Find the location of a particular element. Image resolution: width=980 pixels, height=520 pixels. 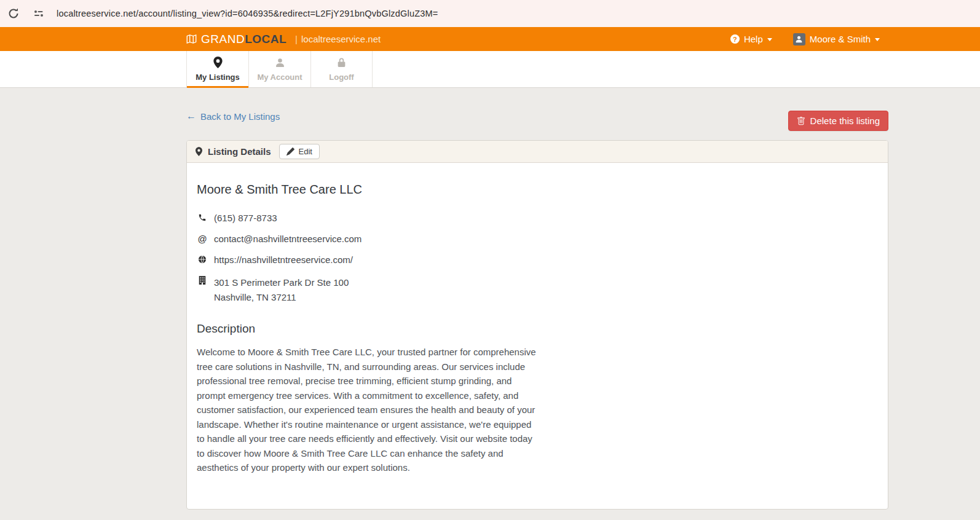

help-menu: ? Help is located at coordinates (751, 39).